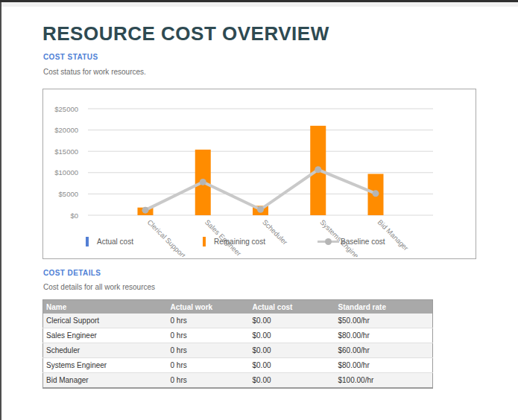  I want to click on column-header: Actual cost, so click(294, 307).